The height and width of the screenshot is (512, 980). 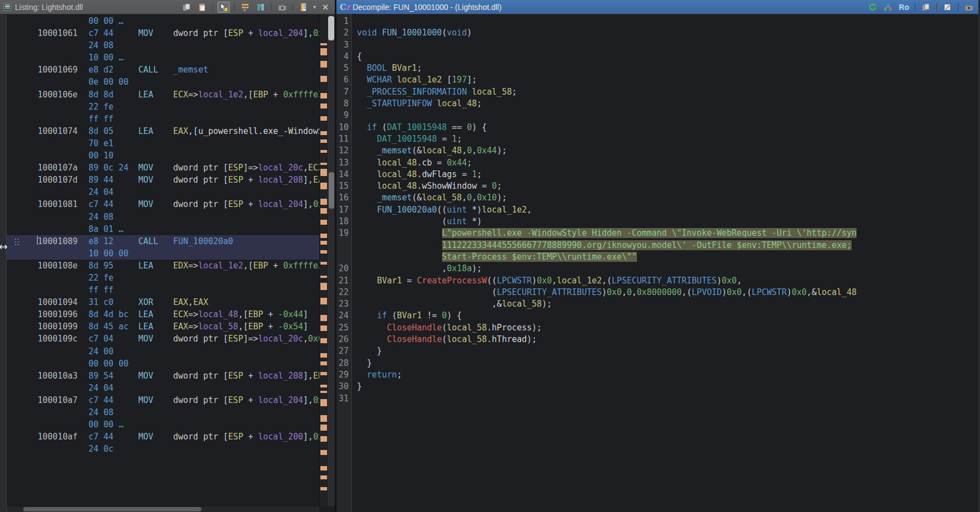 What do you see at coordinates (314, 7) in the screenshot?
I see `chevron-down-icon: ▾` at bounding box center [314, 7].